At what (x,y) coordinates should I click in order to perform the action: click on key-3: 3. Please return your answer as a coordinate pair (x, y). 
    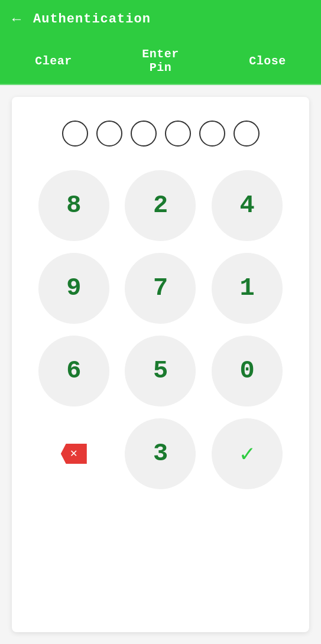
    Looking at the image, I should click on (160, 454).